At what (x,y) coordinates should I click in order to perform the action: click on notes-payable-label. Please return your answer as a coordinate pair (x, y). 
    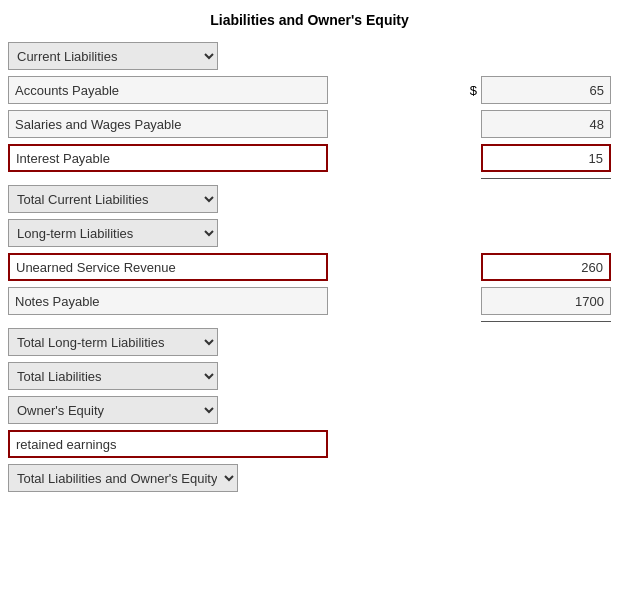
    Looking at the image, I should click on (168, 301).